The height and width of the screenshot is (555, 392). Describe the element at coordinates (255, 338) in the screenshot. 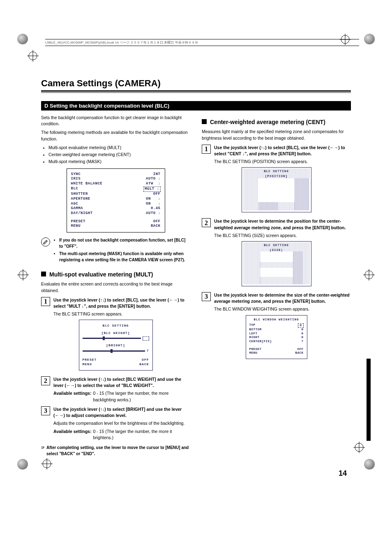

I see `osd-label: RIGHT` at that location.